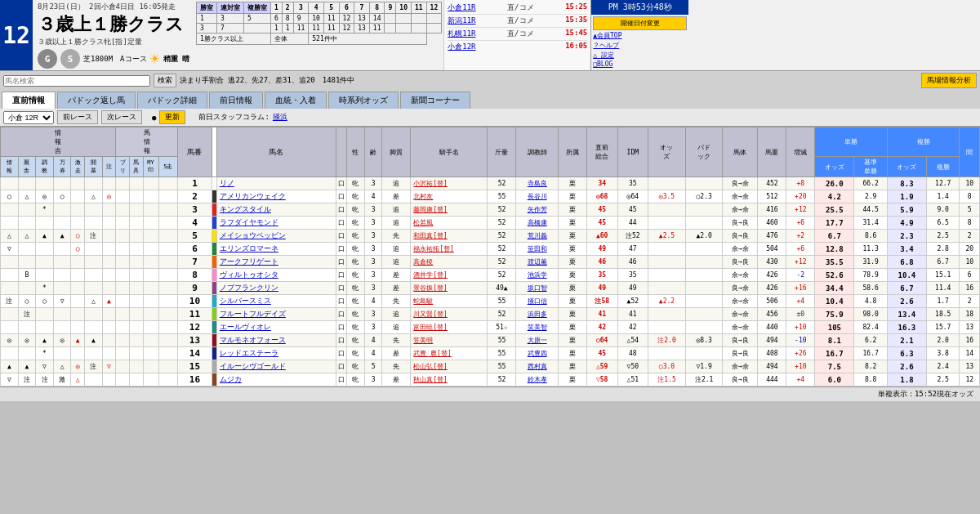 This screenshot has height=514, width=980. Describe the element at coordinates (449, 223) in the screenshot. I see `horse-jockey: 松若風` at that location.